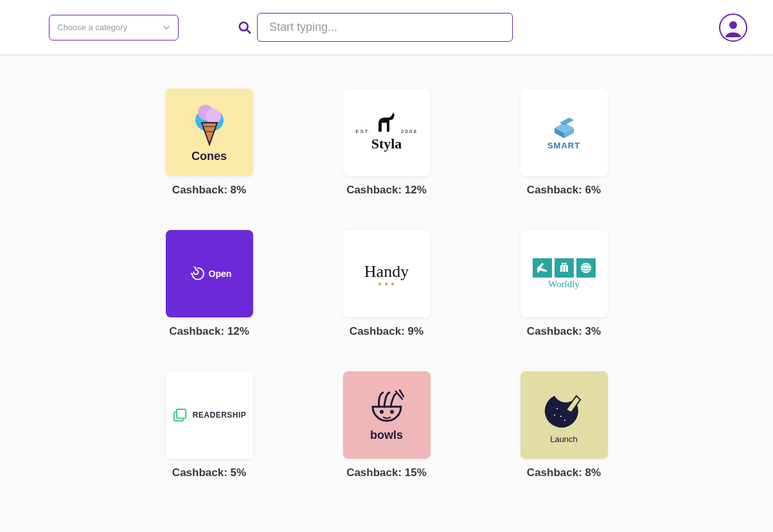  What do you see at coordinates (375, 27) in the screenshot?
I see `search` at bounding box center [375, 27].